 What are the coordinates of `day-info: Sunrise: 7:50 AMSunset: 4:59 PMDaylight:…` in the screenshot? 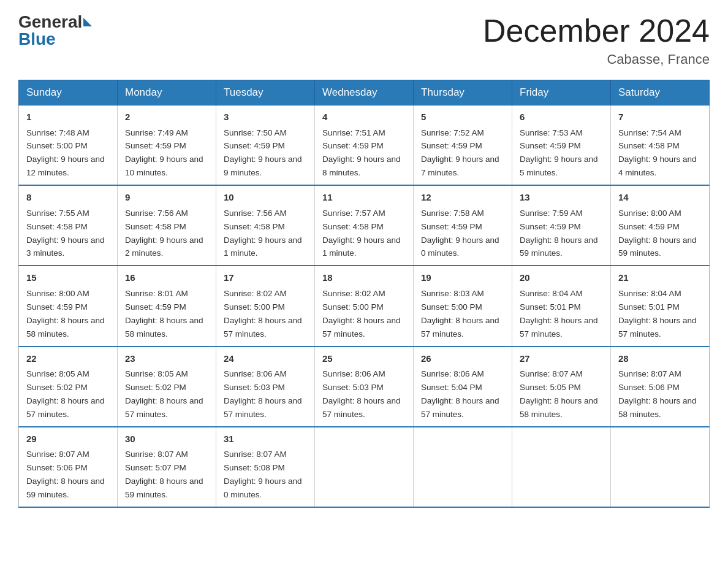 It's located at (263, 153).